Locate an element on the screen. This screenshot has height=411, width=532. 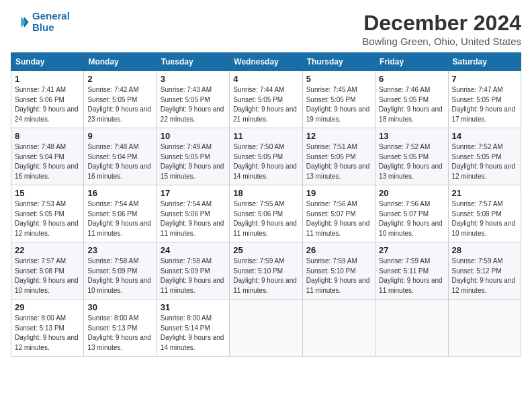
day-detail: Sunrise: 7:51 AM Sunset: 5:05 PM Dayligh… is located at coordinates (339, 162).